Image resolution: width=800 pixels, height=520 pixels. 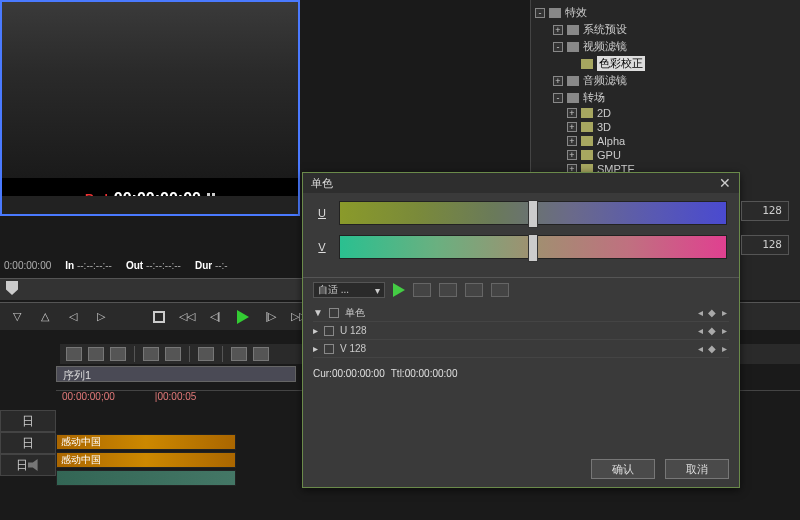 What do you see at coordinates (101, 317) in the screenshot?
I see `next-button: ▷` at bounding box center [101, 317].